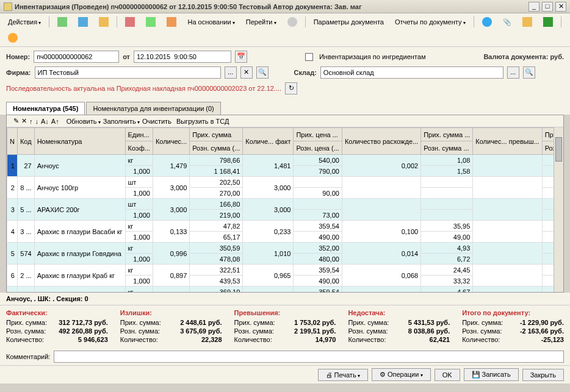 Image resolution: width=570 pixels, height=392 pixels. I want to click on table-row: 62 ...Арахис в глазури Краб кгкг0,897322…, so click(286, 270).